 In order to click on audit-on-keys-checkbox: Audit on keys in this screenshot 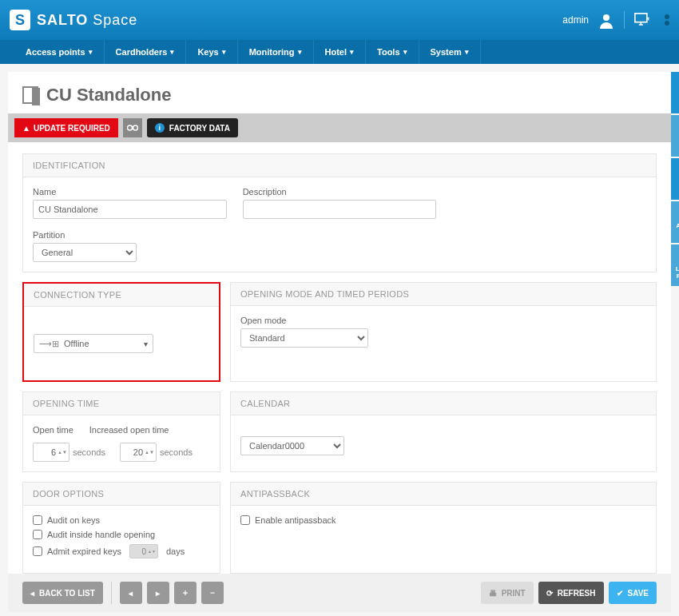, I will do `click(121, 520)`.